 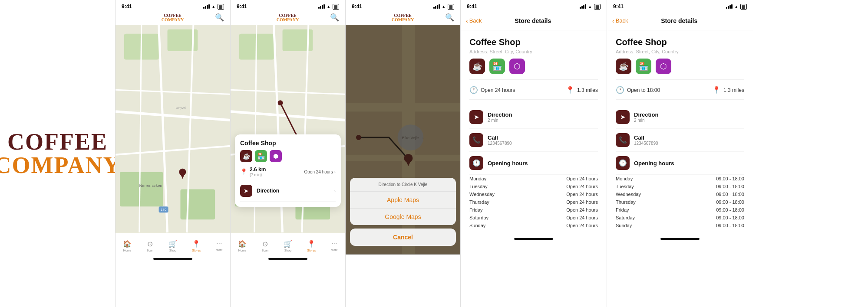 What do you see at coordinates (253, 172) in the screenshot?
I see `distance-block: 📍 2.6 km (7 min)` at bounding box center [253, 172].